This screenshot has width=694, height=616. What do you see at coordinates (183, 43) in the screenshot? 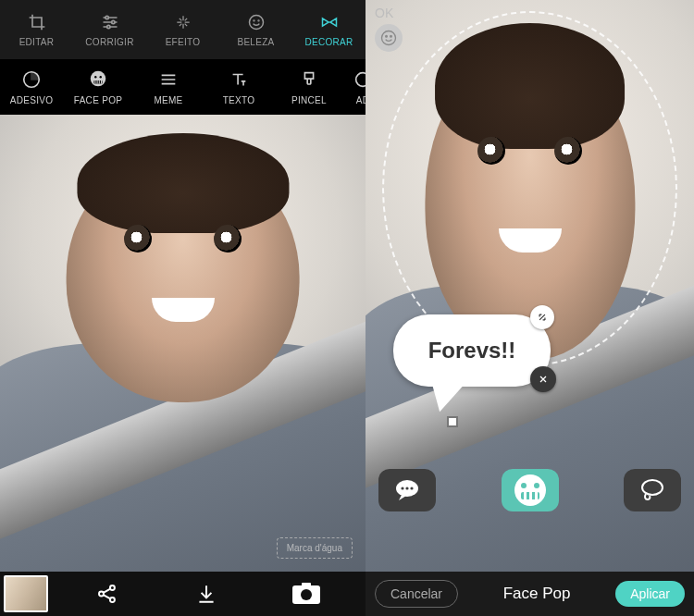
I see `tab-label: EFEITO` at bounding box center [183, 43].